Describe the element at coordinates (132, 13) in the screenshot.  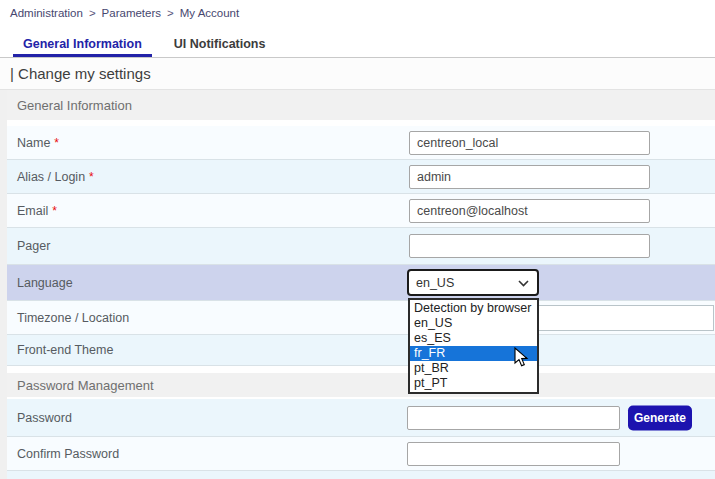
I see `breadcrumb-item-parameters: Parameters` at that location.